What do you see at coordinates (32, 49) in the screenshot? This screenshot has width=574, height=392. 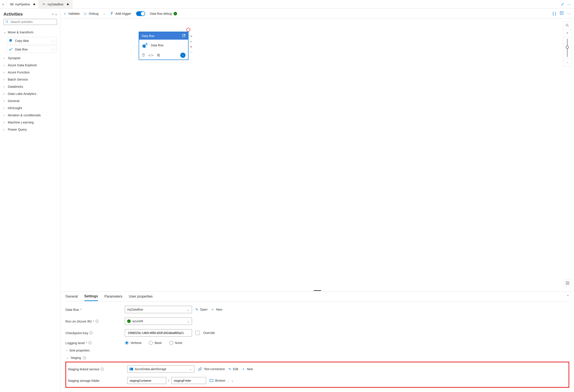 I see `activity-data-flow: Data flow ⋮⋮` at bounding box center [32, 49].